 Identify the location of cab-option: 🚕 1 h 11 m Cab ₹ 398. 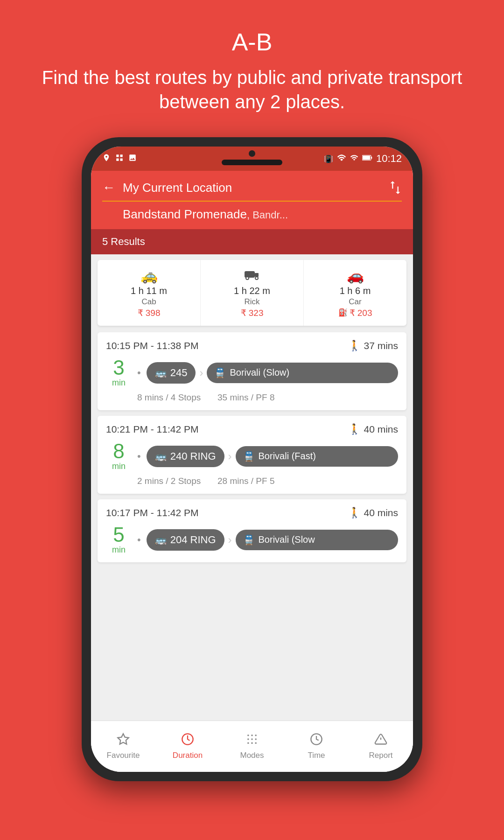
(149, 293).